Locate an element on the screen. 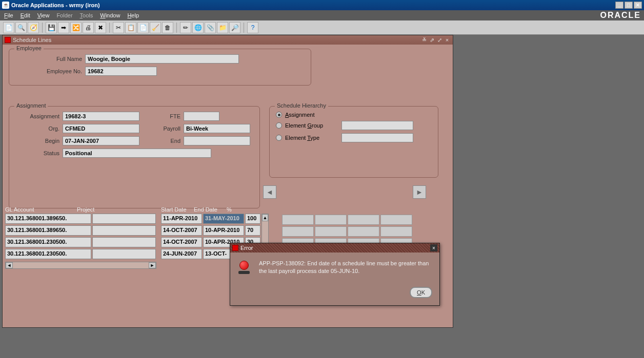 The width and height of the screenshot is (644, 358). maximize-button: □ is located at coordinates (629, 5).